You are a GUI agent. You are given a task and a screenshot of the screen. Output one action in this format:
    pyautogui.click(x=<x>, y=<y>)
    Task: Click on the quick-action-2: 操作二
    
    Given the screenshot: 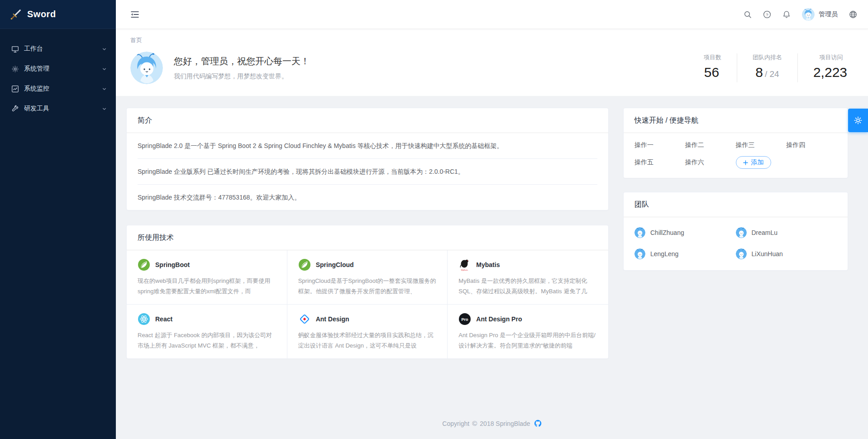 What is the action you would take?
    pyautogui.click(x=711, y=145)
    